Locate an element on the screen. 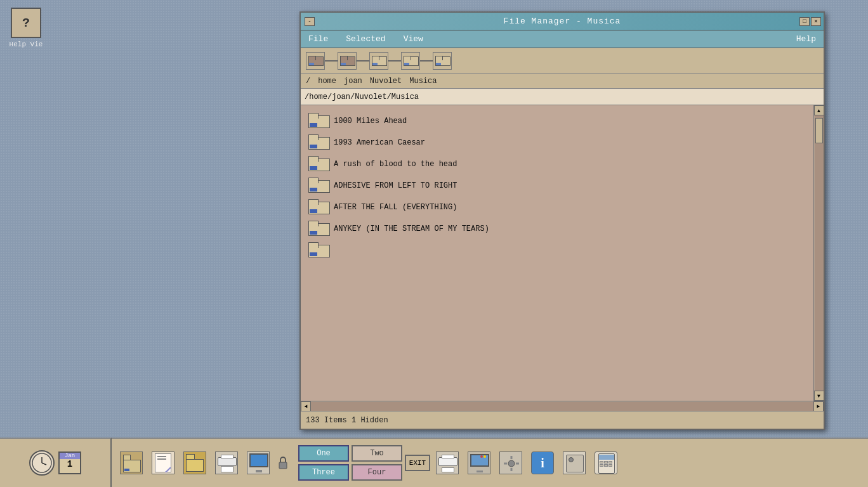  file-name: A rush of blood to the head is located at coordinates (395, 164).